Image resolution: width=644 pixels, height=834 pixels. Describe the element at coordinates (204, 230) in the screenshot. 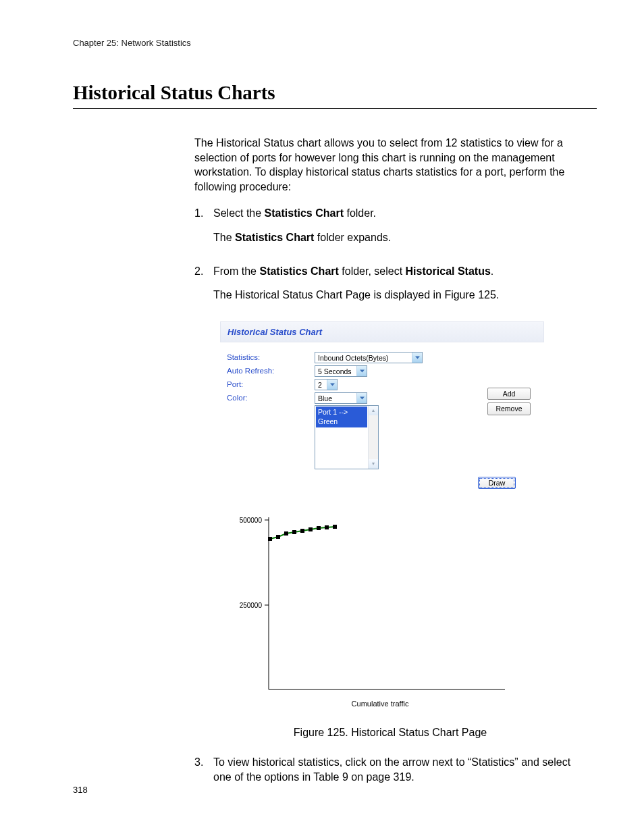

I see `step-number: 1.` at that location.